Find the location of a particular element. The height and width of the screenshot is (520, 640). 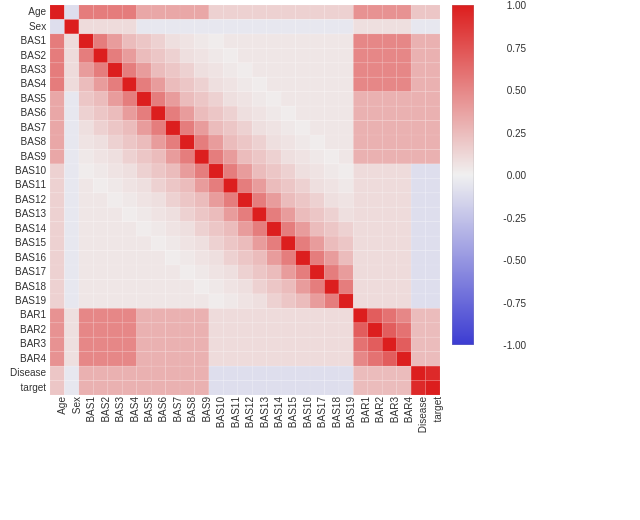

colorbar-tick-0.5: 0.50 is located at coordinates (516, 90).